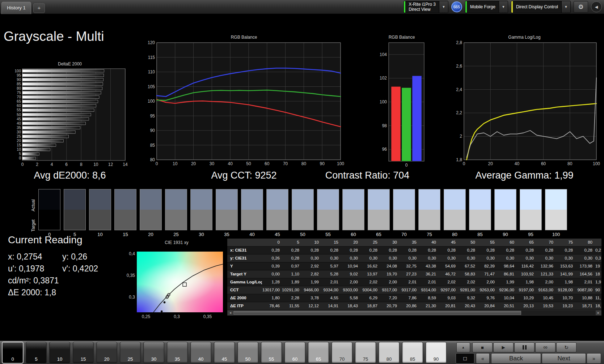 Image resolution: width=604 pixels, height=364 pixels. Describe the element at coordinates (599, 313) in the screenshot. I see `scroll-right-icon: ▸` at that location.